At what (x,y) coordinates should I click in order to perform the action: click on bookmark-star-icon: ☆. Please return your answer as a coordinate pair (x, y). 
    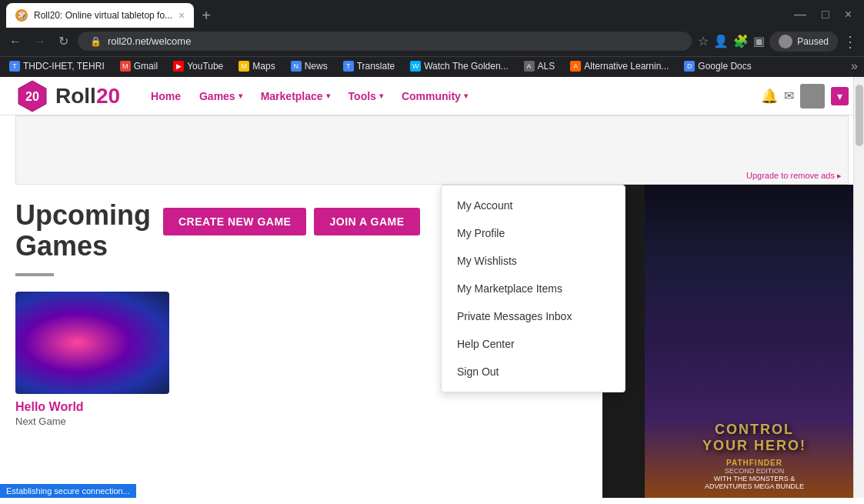
    Looking at the image, I should click on (703, 42).